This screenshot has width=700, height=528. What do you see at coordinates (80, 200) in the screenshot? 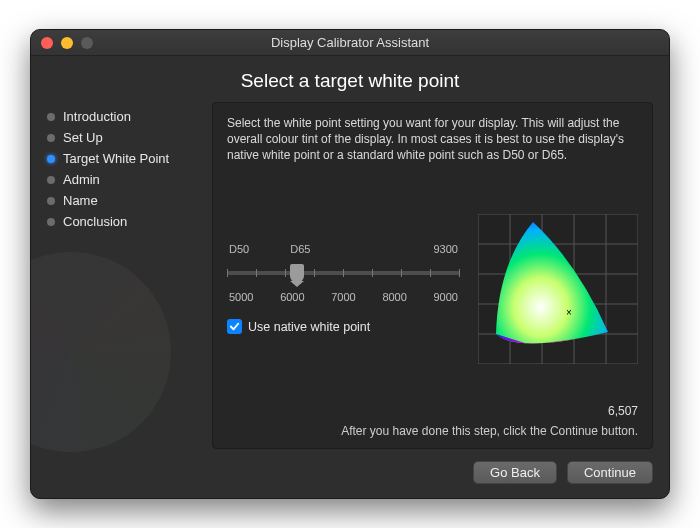
I see `sidebar-item-label: Name` at bounding box center [80, 200].